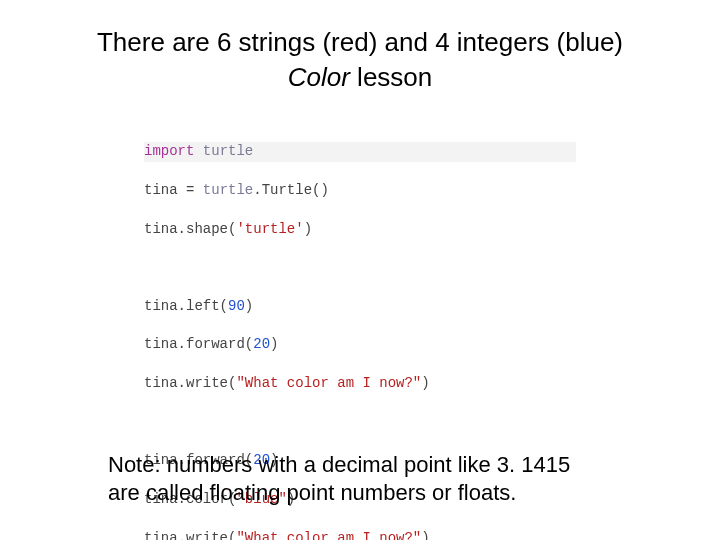 The height and width of the screenshot is (540, 720). What do you see at coordinates (360, 152) in the screenshot?
I see `code-line-1: import turtle` at bounding box center [360, 152].